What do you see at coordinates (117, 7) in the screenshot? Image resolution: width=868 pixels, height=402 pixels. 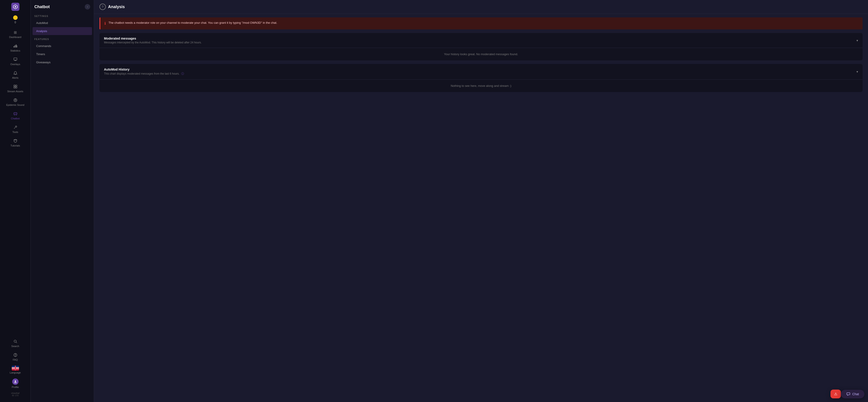 I see `page-title: Analysis` at bounding box center [117, 7].